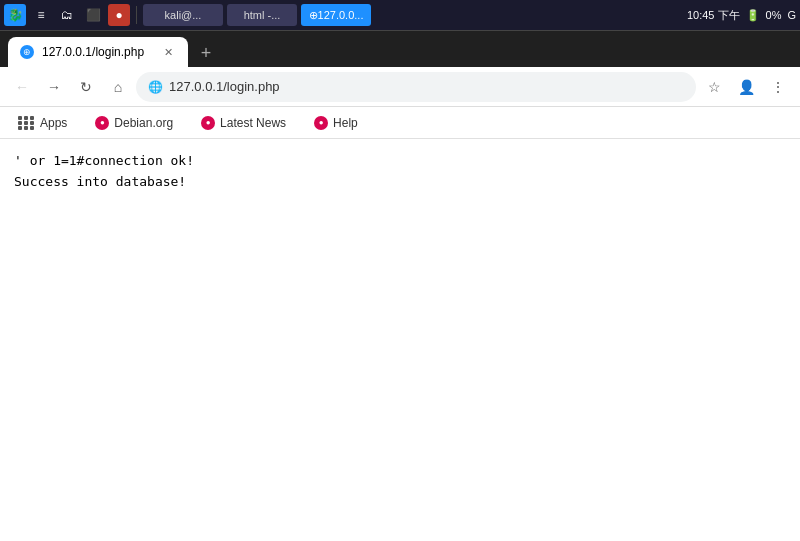  Describe the element at coordinates (346, 123) in the screenshot. I see `bookmark-help-label: Help` at that location.